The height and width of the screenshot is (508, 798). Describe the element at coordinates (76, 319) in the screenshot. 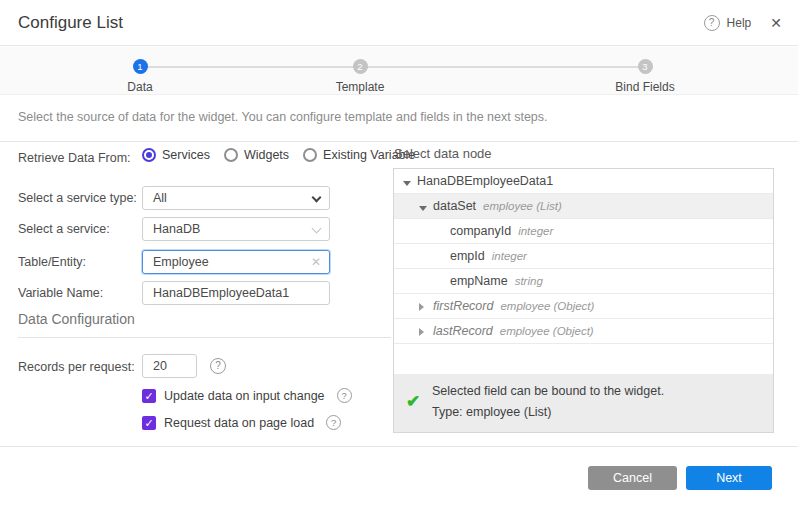

I see `data-configuration-heading: Data Configuration` at that location.